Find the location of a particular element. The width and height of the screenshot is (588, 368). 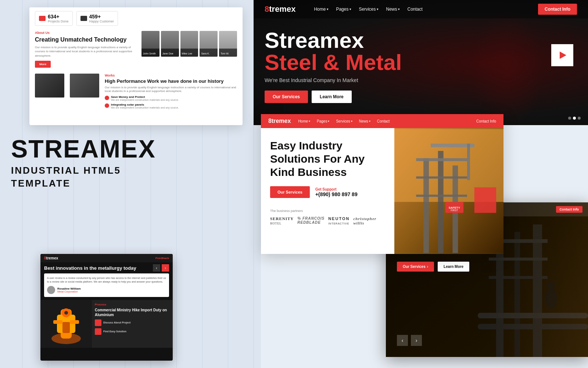

middle-nav-contact: Contact is located at coordinates (383, 121).